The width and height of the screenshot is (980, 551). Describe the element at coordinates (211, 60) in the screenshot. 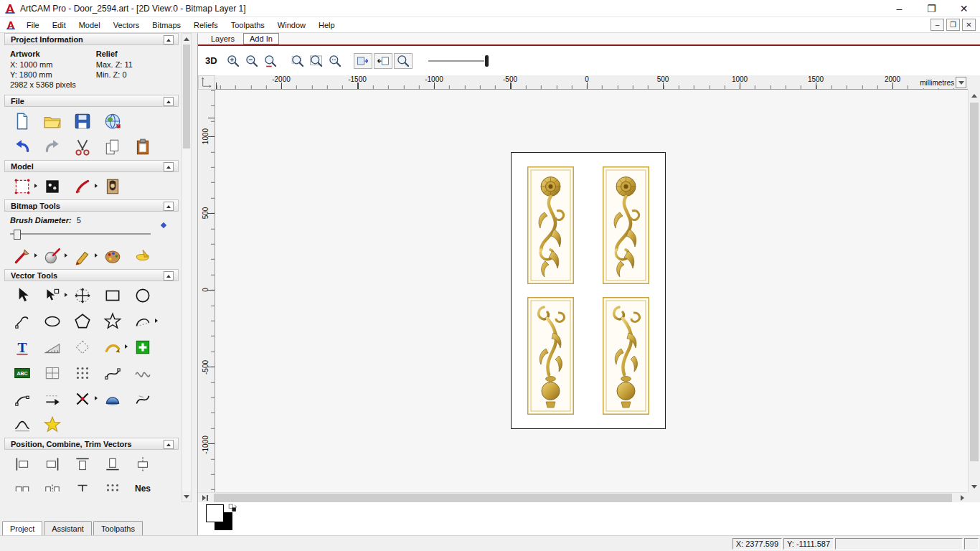

I see `3d-view-button: 3D` at that location.